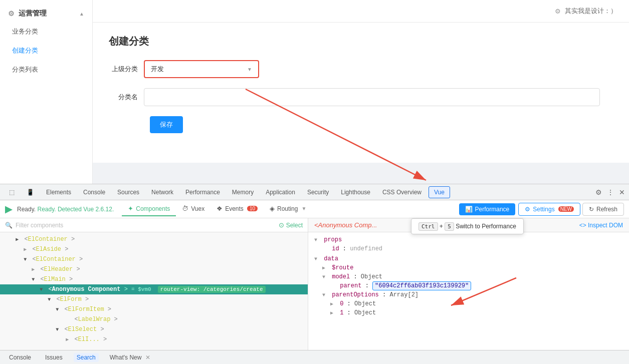  What do you see at coordinates (591, 209) in the screenshot?
I see `refresh-icon: ↻` at bounding box center [591, 209].